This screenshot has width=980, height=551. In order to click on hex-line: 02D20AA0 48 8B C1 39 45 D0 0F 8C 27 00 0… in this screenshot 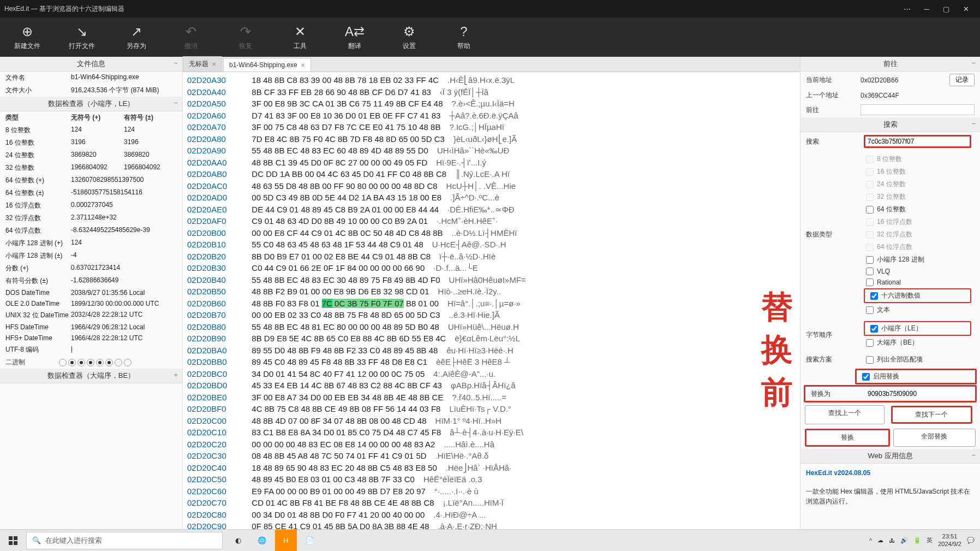, I will do `click(491, 163)`.